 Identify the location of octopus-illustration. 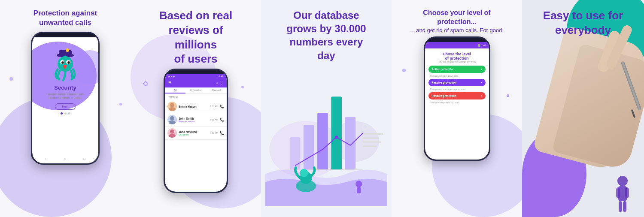
(65, 64).